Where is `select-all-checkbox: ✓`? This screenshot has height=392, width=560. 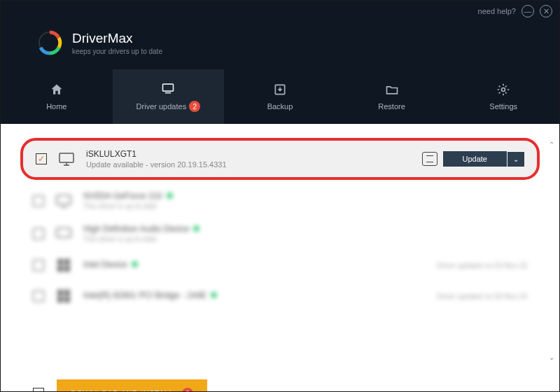
select-all-checkbox: ✓ is located at coordinates (38, 390).